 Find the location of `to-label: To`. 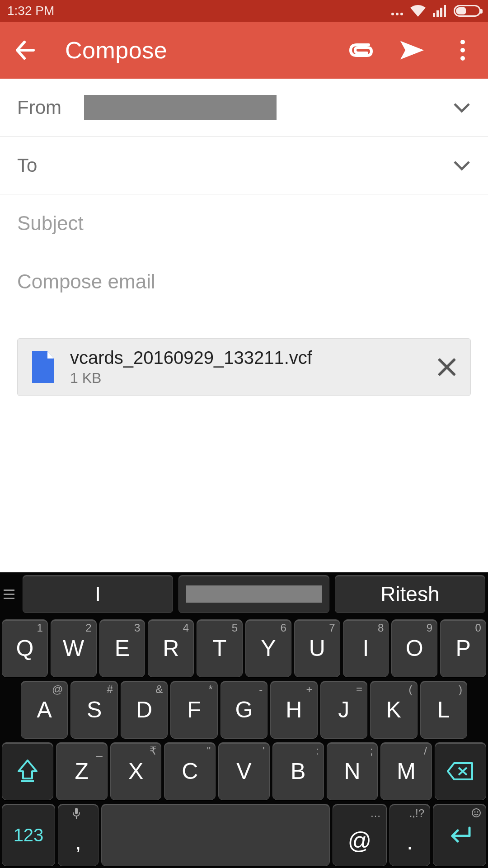

to-label: To is located at coordinates (27, 165).